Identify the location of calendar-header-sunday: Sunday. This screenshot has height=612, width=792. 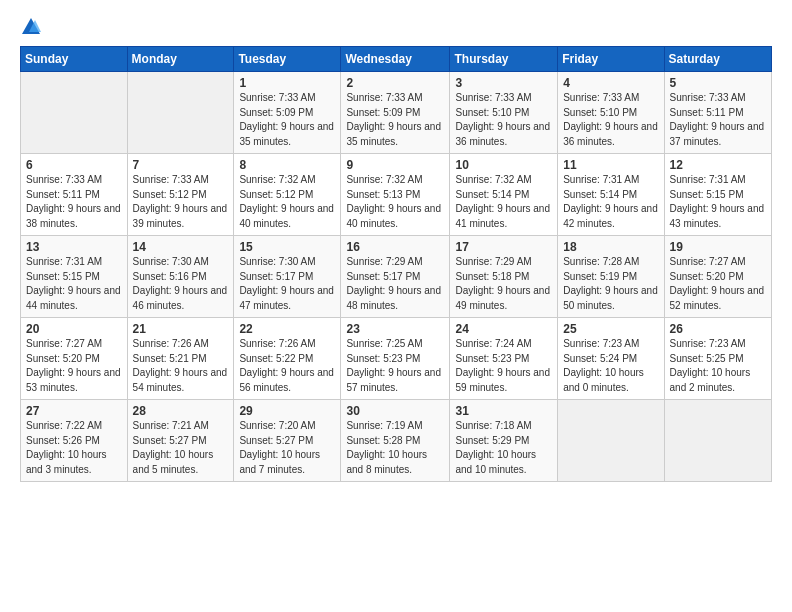
(74, 60).